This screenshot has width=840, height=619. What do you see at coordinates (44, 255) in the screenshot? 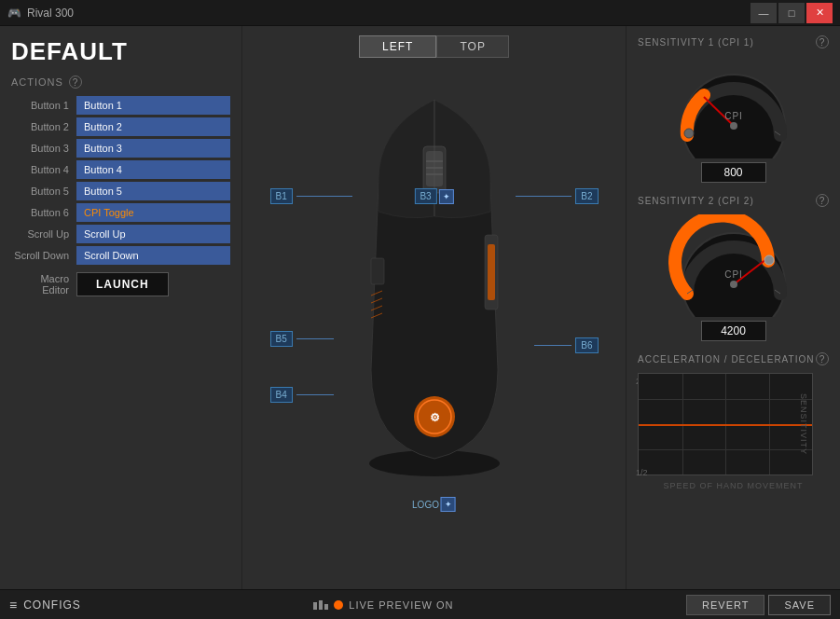
I see `scroll-down-label: Scroll Down` at bounding box center [44, 255].